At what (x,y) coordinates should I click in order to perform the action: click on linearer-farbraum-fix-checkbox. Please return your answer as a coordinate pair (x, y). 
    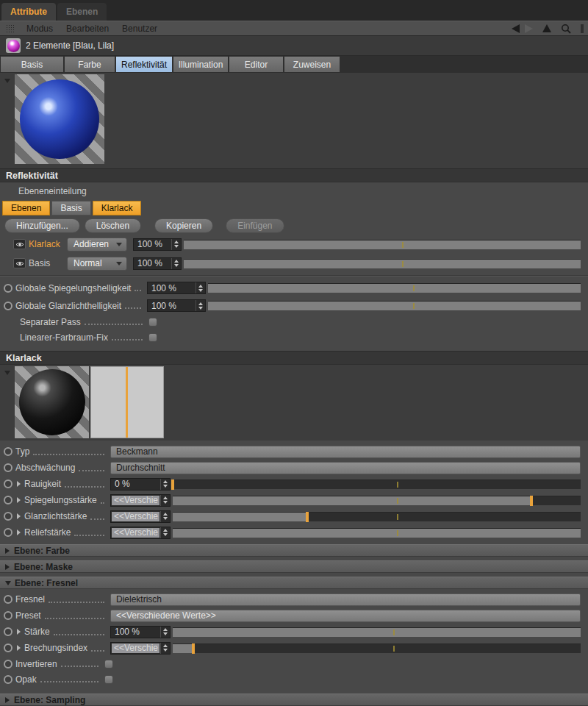
    Looking at the image, I should click on (153, 338).